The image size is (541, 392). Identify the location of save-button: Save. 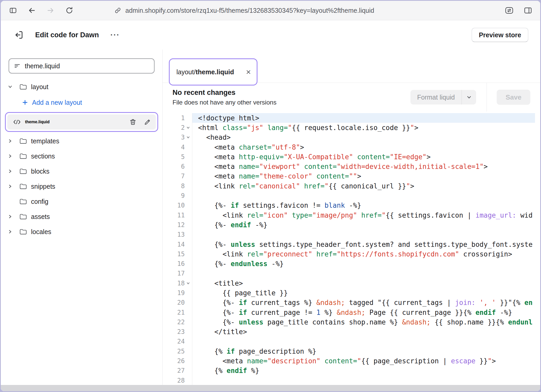
(513, 97).